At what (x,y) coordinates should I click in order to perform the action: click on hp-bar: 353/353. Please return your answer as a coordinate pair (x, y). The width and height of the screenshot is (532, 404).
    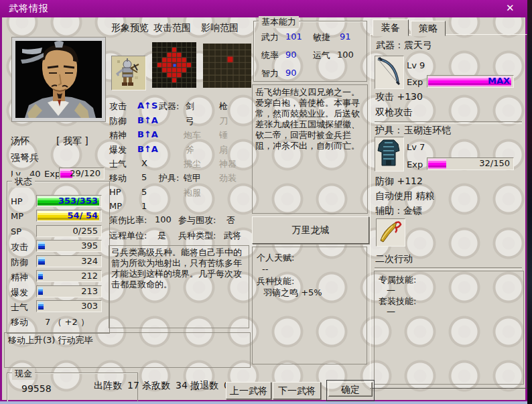
    Looking at the image, I should click on (69, 201).